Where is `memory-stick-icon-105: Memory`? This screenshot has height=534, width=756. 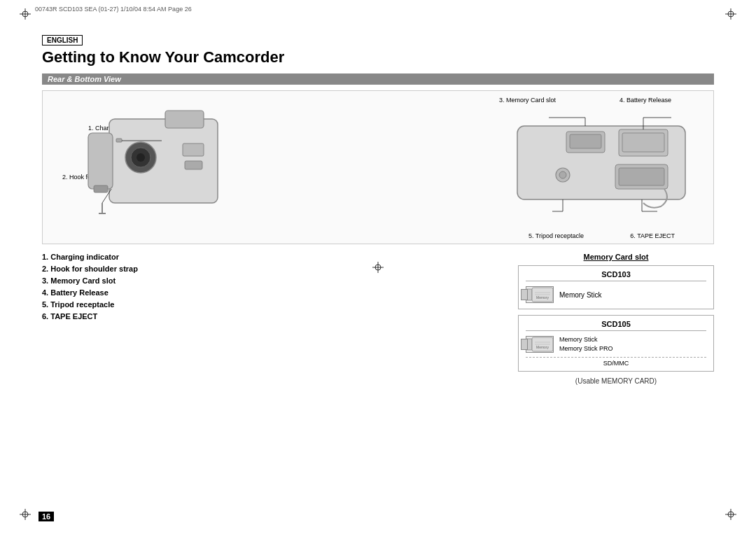
memory-stick-icon-105: Memory is located at coordinates (540, 344).